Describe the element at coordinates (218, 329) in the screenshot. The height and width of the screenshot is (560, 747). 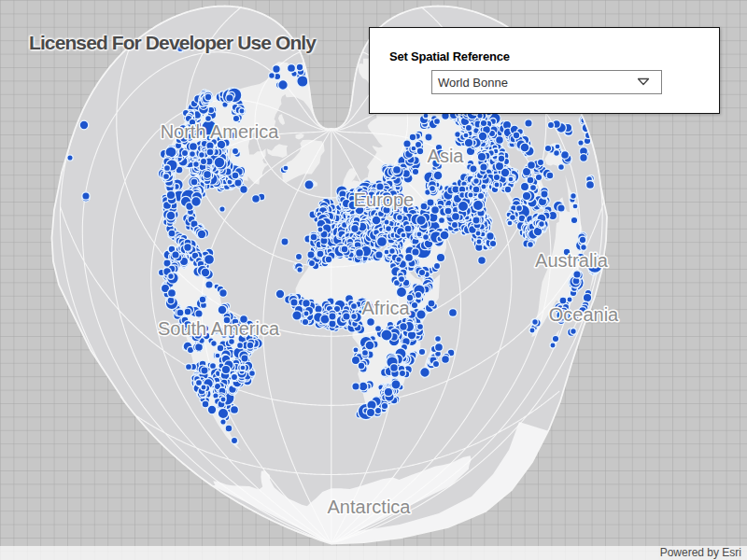
I see `svg-text: South America` at that location.